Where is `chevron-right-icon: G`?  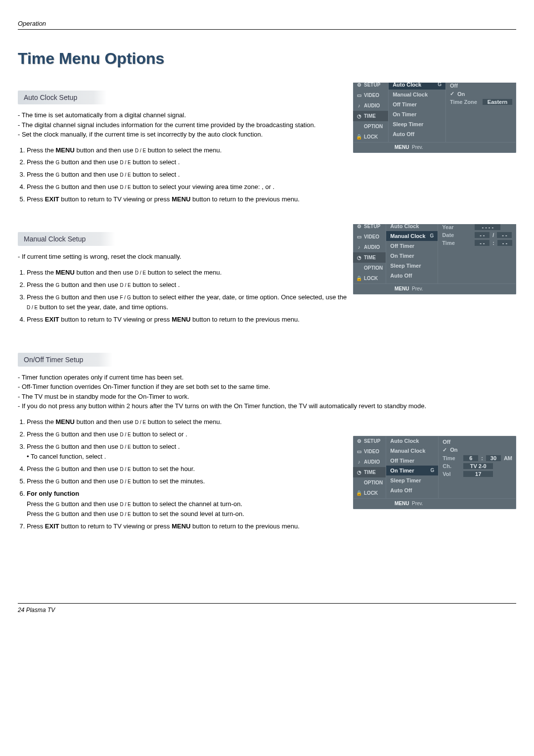 chevron-right-icon: G is located at coordinates (432, 471).